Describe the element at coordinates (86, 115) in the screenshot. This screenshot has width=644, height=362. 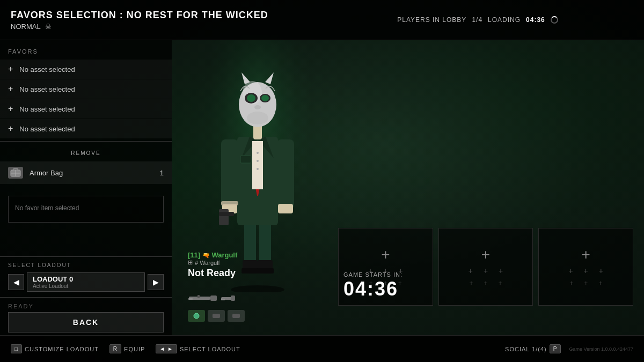
I see `favors-section: FAVORS + No asset selected + No asset se…` at that location.